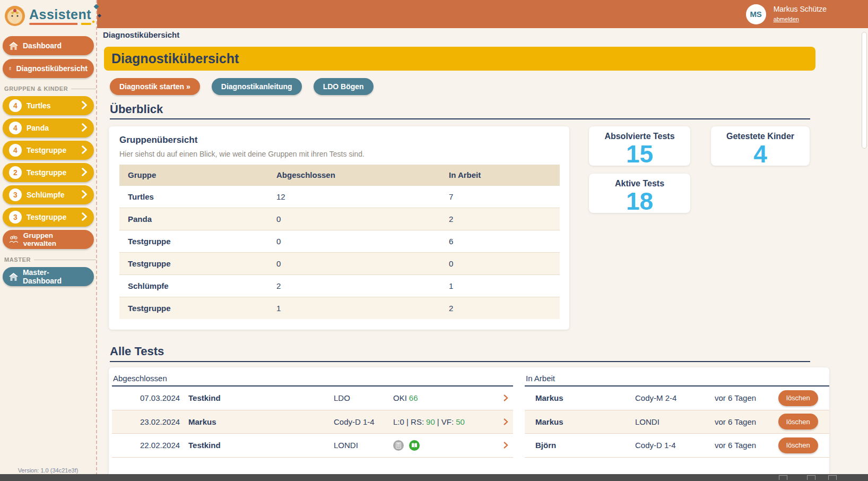  What do you see at coordinates (864, 90) in the screenshot?
I see `scrollbar-thumb` at bounding box center [864, 90].